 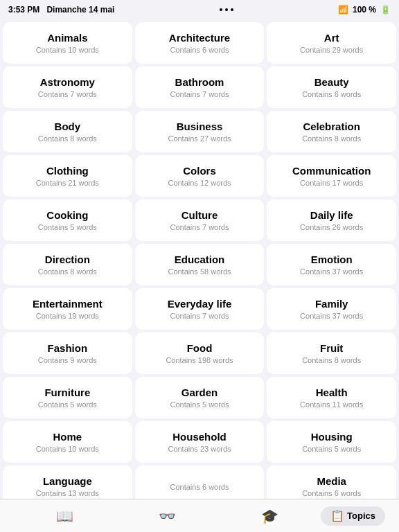 I want to click on cell-title: Education, so click(x=200, y=260).